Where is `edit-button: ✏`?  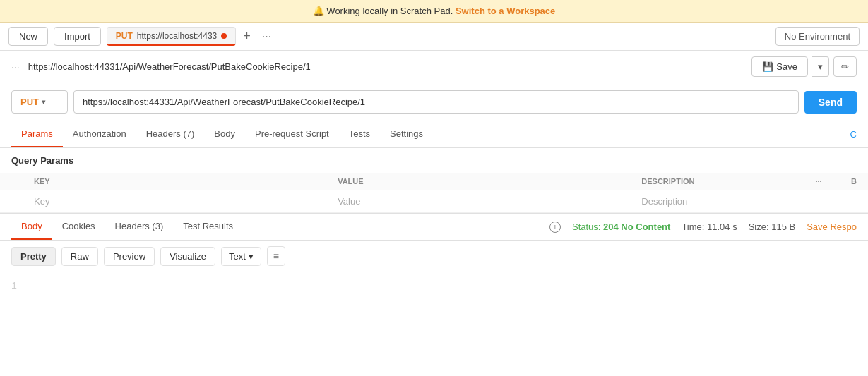 edit-button: ✏ is located at coordinates (845, 66).